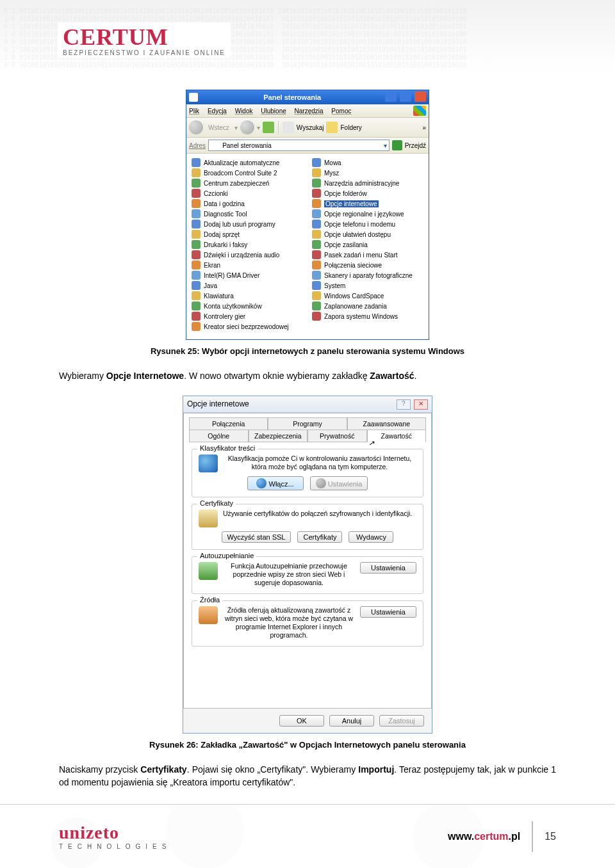 The image size is (615, 868). Describe the element at coordinates (386, 146) in the screenshot. I see `address-dropdown-icon: ▾` at that location.